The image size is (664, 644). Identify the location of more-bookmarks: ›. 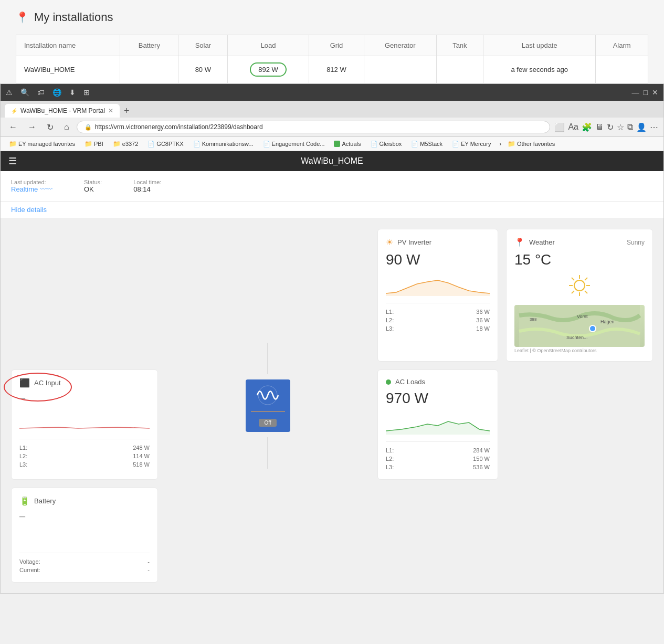
(500, 144).